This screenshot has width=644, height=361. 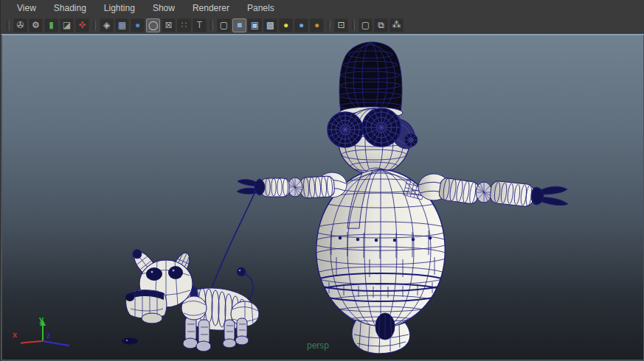 What do you see at coordinates (153, 25) in the screenshot?
I see `icon-glyph: ◯` at bounding box center [153, 25].